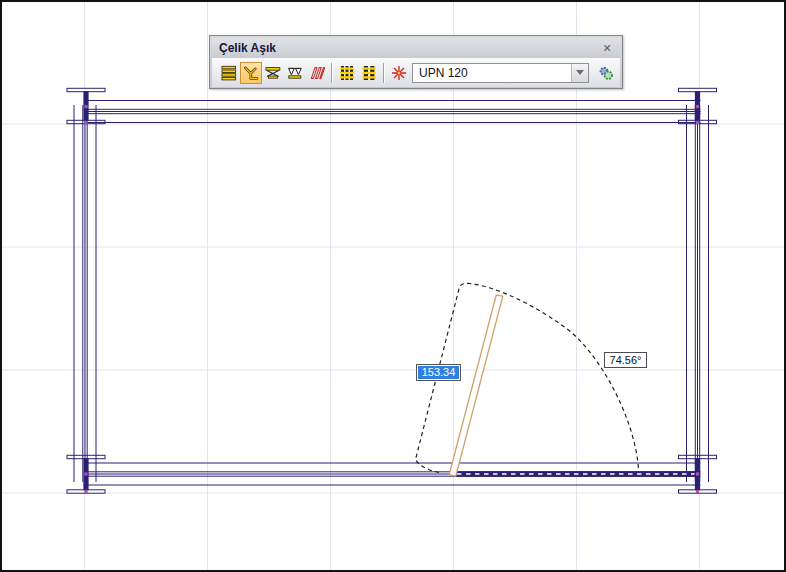  What do you see at coordinates (317, 73) in the screenshot?
I see `red-hatch-icon` at bounding box center [317, 73].